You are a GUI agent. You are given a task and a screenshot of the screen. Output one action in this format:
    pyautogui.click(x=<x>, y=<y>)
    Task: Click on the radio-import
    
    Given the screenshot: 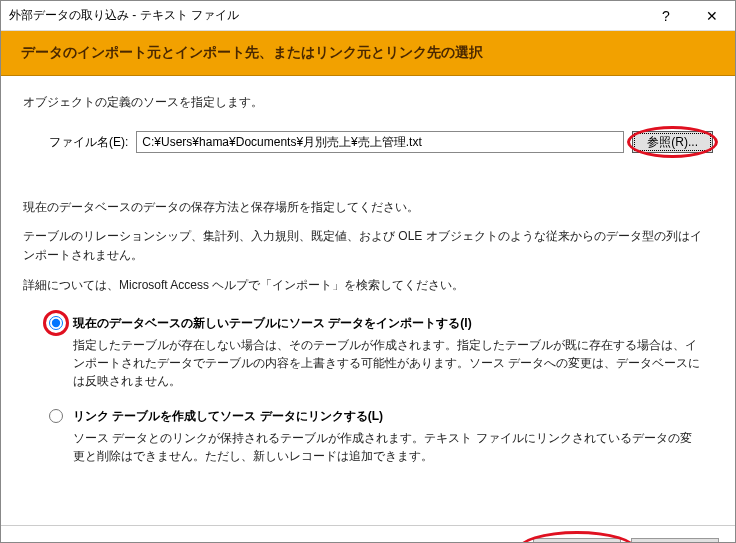 What is the action you would take?
    pyautogui.click(x=56, y=323)
    